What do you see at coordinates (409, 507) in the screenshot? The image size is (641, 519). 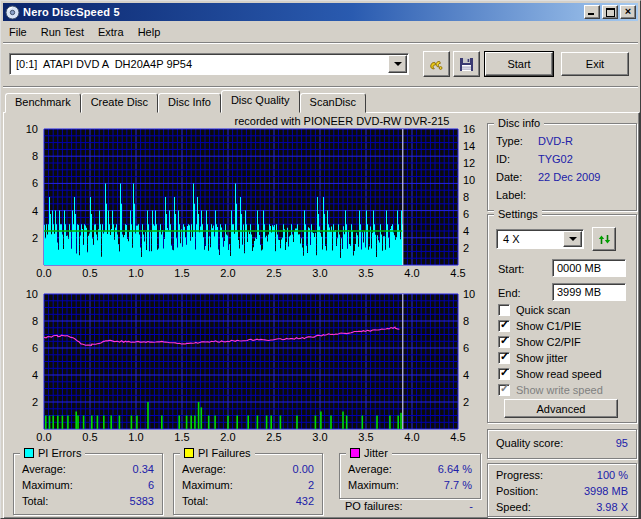 I see `po-failures-row: PO failures: -` at bounding box center [409, 507].